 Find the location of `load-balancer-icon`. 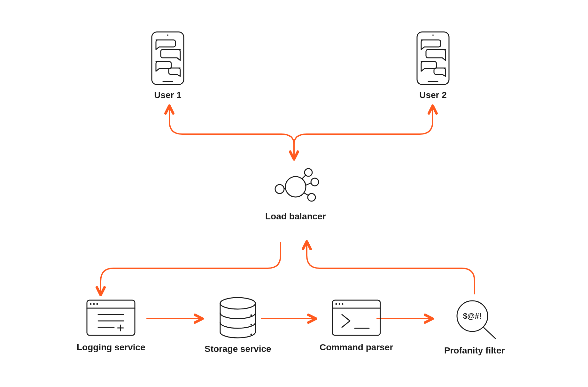

load-balancer-icon is located at coordinates (296, 185).